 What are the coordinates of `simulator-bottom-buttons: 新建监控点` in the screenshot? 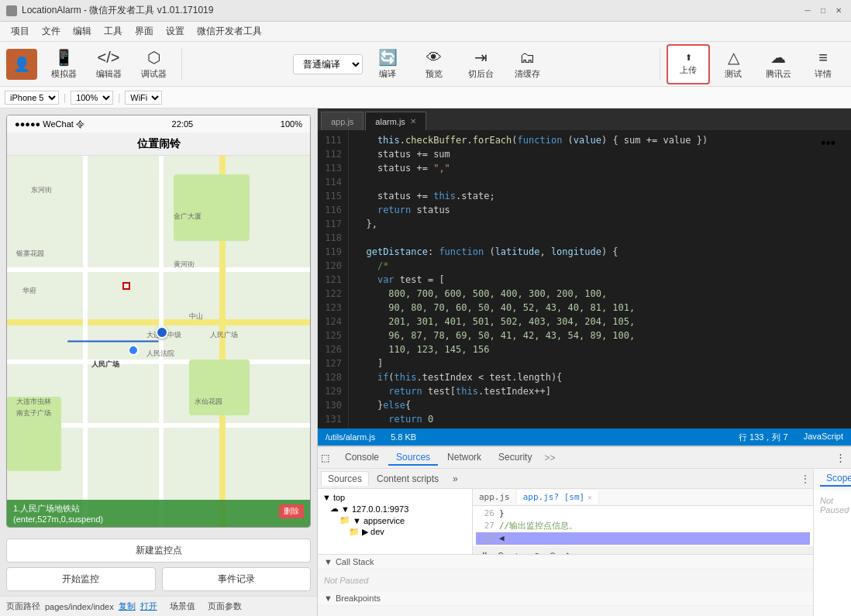 It's located at (158, 550).